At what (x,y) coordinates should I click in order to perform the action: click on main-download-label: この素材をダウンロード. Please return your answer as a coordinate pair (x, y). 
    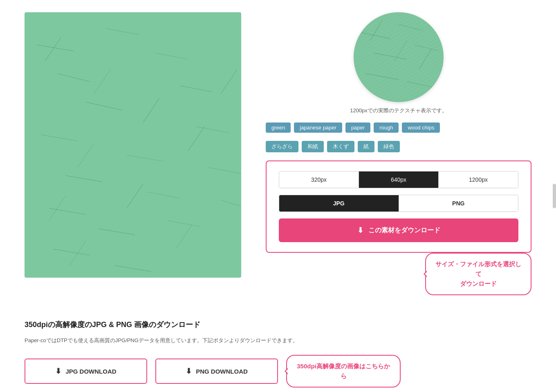
    Looking at the image, I should click on (404, 230).